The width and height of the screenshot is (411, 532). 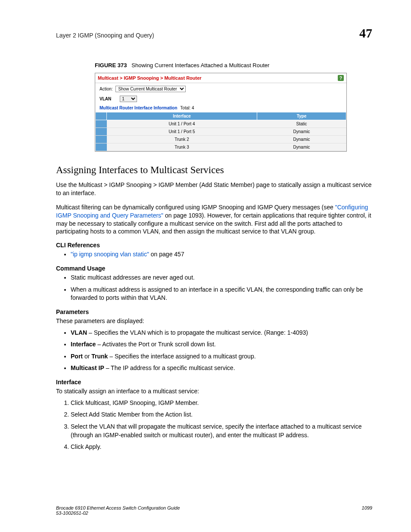 What do you see at coordinates (221, 447) in the screenshot?
I see `step-item: Click Apply.` at bounding box center [221, 447].